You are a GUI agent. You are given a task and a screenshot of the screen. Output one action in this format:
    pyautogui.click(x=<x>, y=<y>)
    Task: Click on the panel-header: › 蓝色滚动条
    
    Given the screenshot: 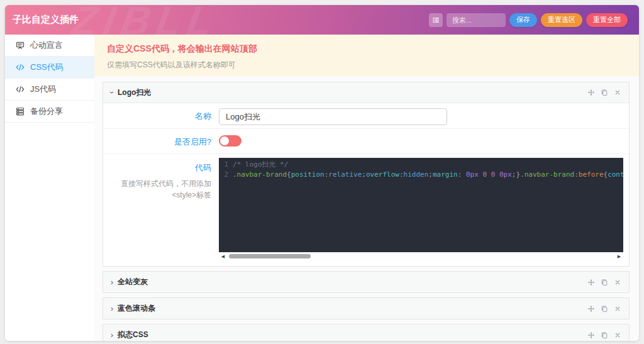 What is the action you would take?
    pyautogui.click(x=366, y=308)
    